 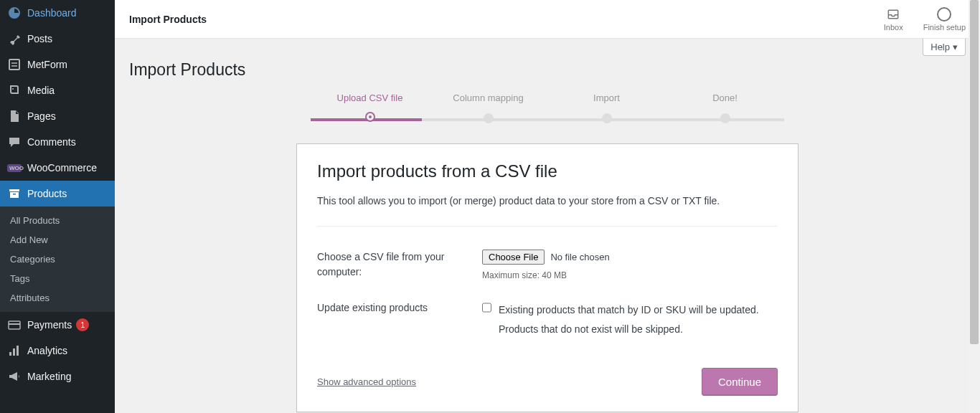 I want to click on step-label: Done!, so click(x=725, y=98).